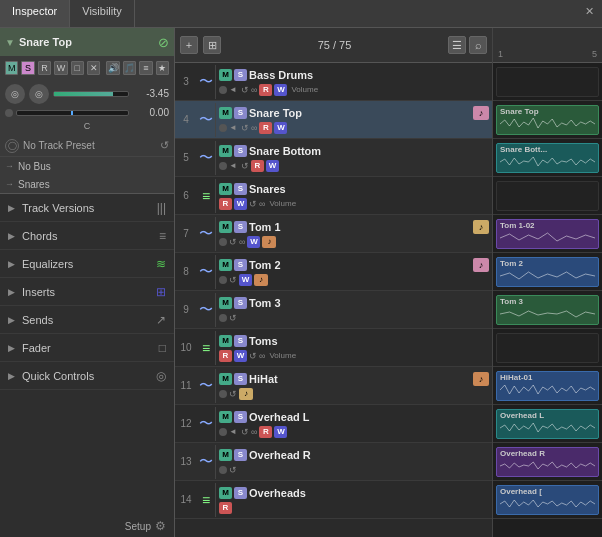 This screenshot has height=537, width=602. I want to click on arrange-block: Overhead R, so click(548, 462).